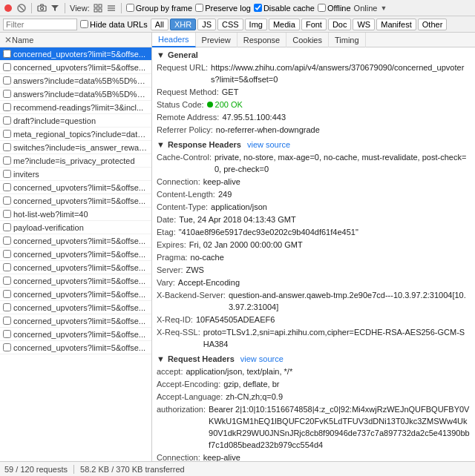  I want to click on tag-font: Font, so click(314, 24).